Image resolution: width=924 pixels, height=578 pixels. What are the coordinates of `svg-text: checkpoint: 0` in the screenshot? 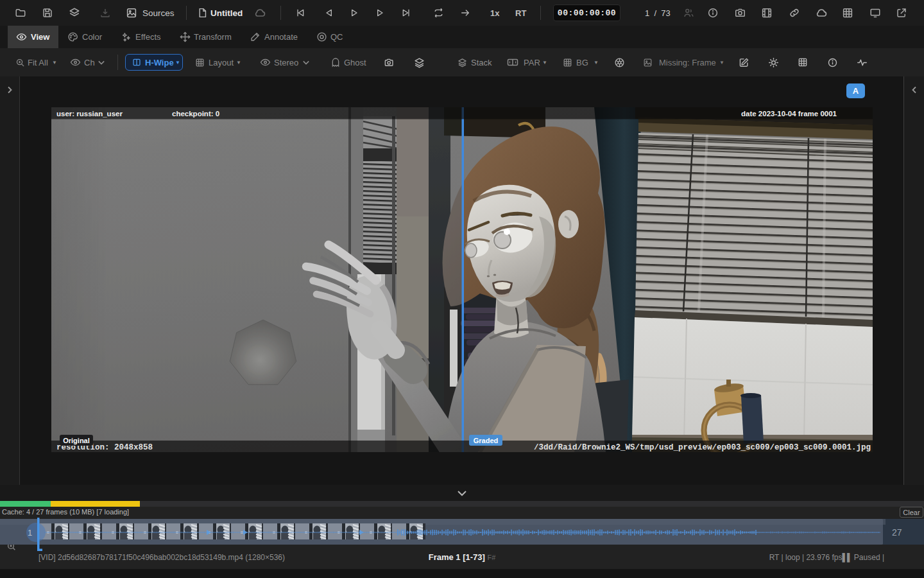 It's located at (196, 114).